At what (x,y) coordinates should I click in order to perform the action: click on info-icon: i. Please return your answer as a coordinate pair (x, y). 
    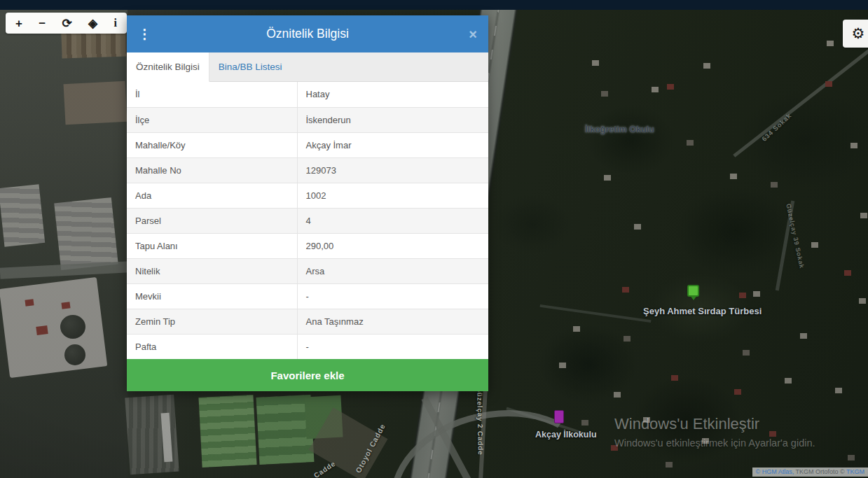
    Looking at the image, I should click on (116, 23).